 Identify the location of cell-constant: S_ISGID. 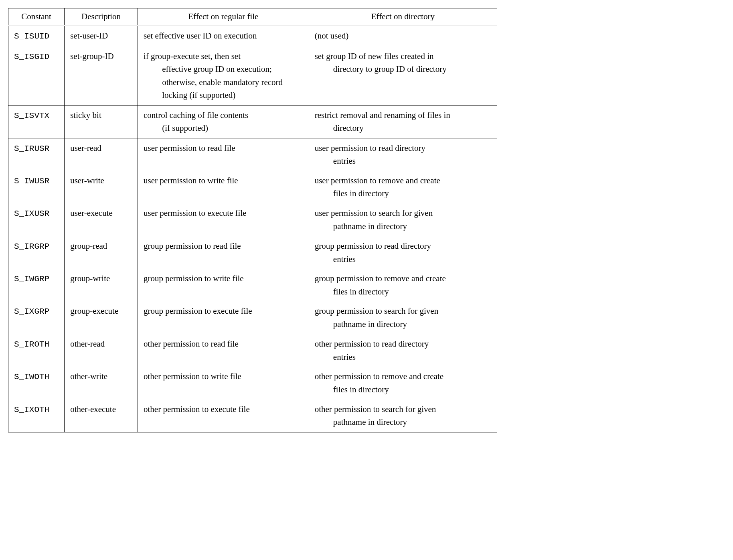
(36, 76).